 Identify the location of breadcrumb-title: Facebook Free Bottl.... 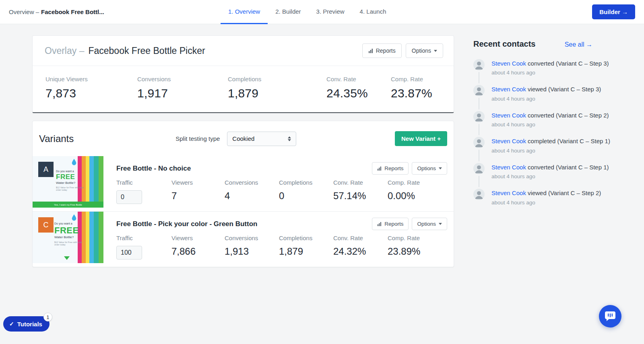
(72, 12).